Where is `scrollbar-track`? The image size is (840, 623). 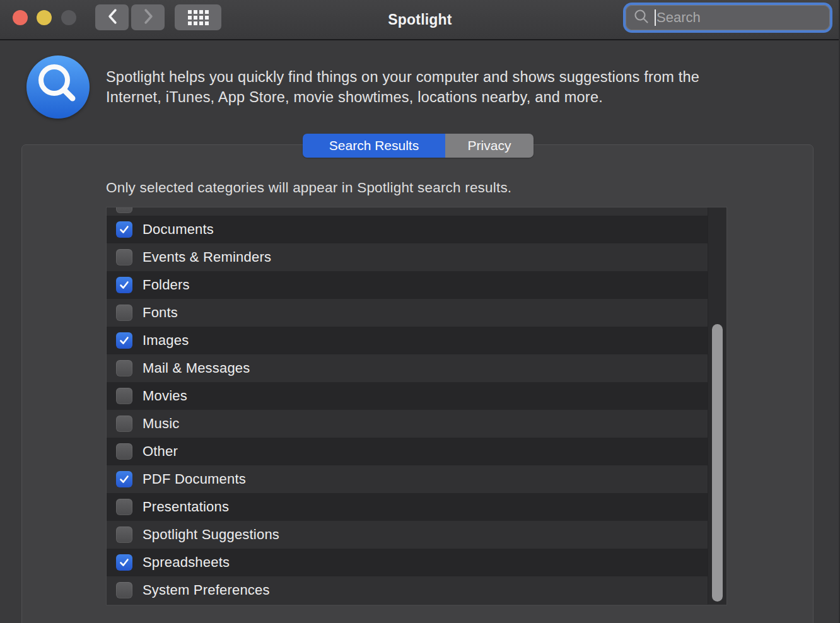
scrollbar-track is located at coordinates (717, 406).